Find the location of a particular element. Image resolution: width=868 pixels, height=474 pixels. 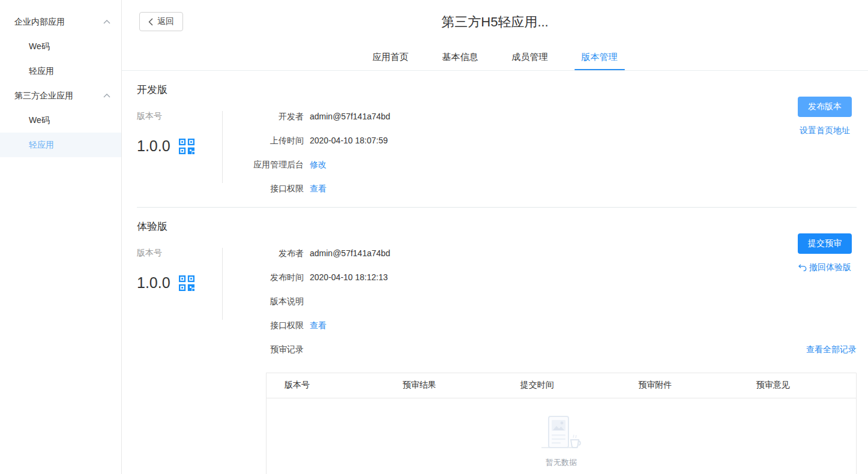

empty-state: 暂无数据 is located at coordinates (561, 436).